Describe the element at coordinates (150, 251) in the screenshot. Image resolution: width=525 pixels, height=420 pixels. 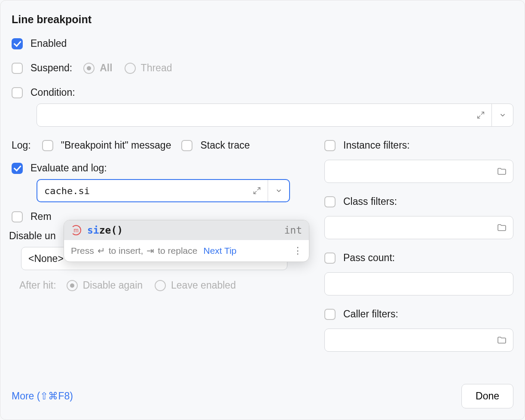
I see `tab-key-icon: ⇥` at that location.